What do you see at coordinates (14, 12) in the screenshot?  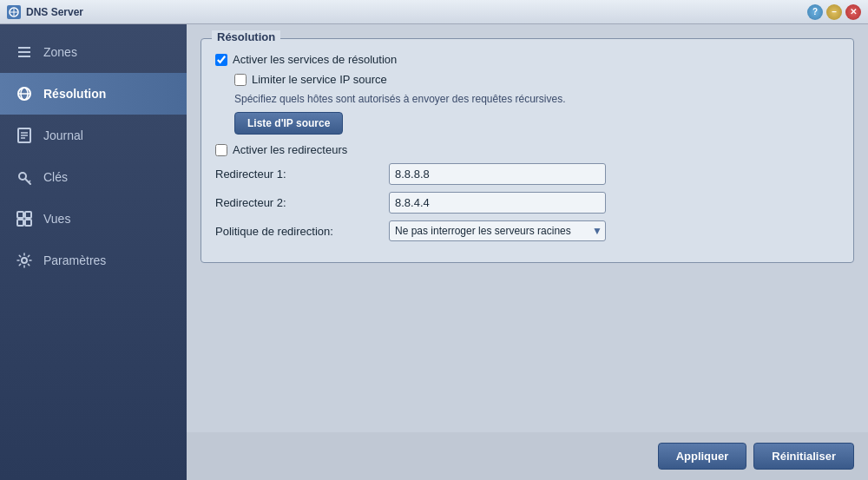 I see `app-icon` at bounding box center [14, 12].